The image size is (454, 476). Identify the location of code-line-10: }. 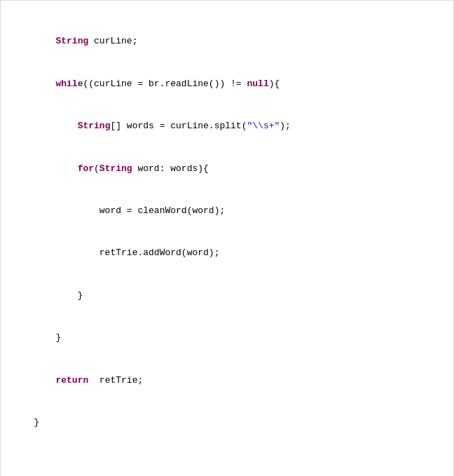
(227, 423).